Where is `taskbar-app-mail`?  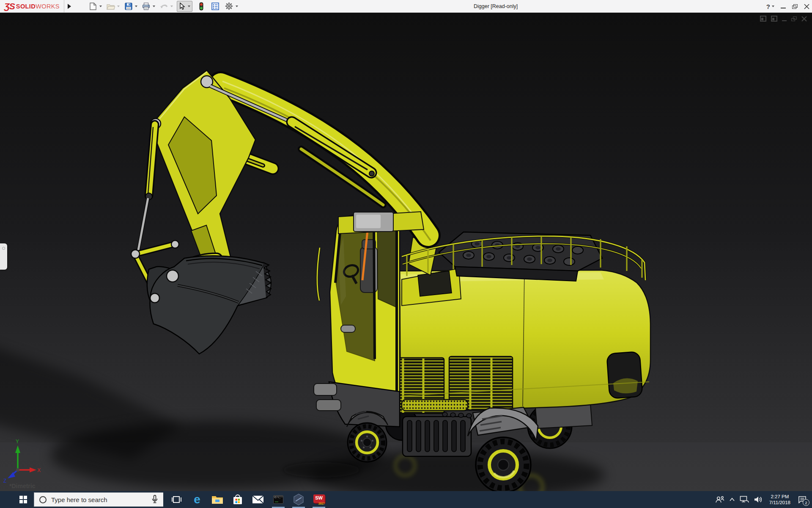
taskbar-app-mail is located at coordinates (258, 500).